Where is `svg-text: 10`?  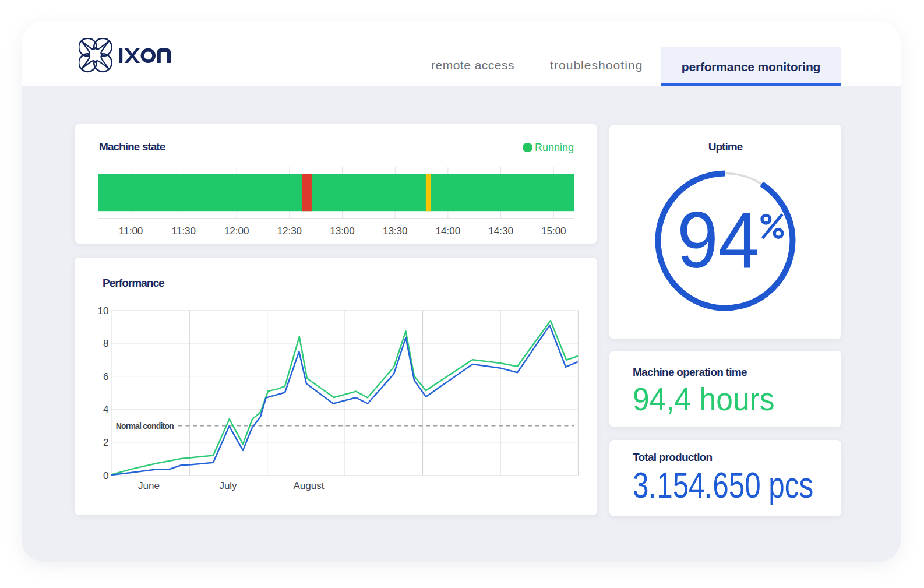 svg-text: 10 is located at coordinates (103, 311).